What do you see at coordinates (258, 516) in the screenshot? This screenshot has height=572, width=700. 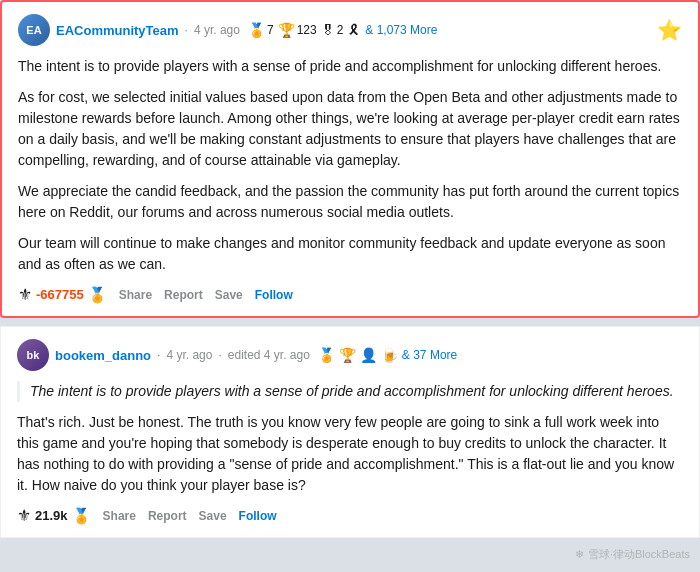 I see `bookem-follow-button: Follow` at bounding box center [258, 516].